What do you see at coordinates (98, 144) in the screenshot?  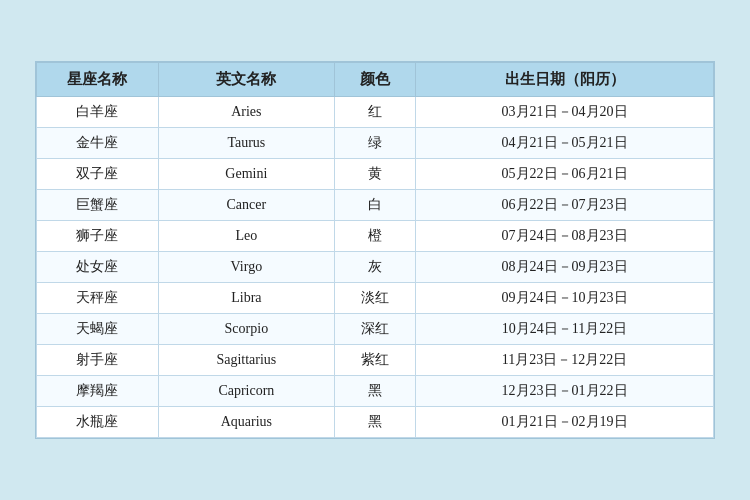 I see `cell-chinese: 金牛座` at bounding box center [98, 144].